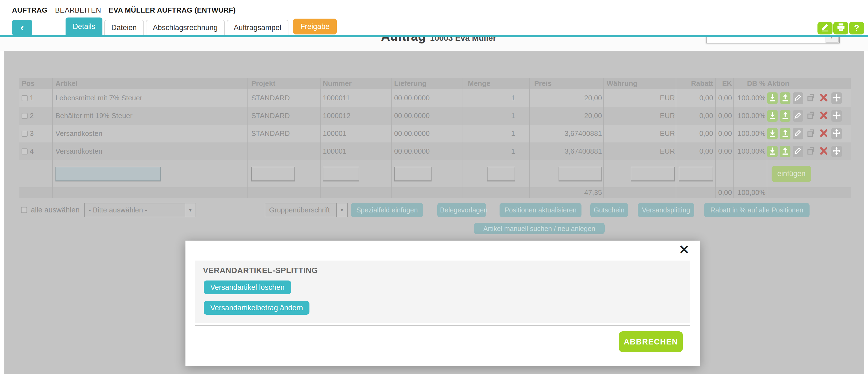  I want to click on pencil-icon, so click(825, 28).